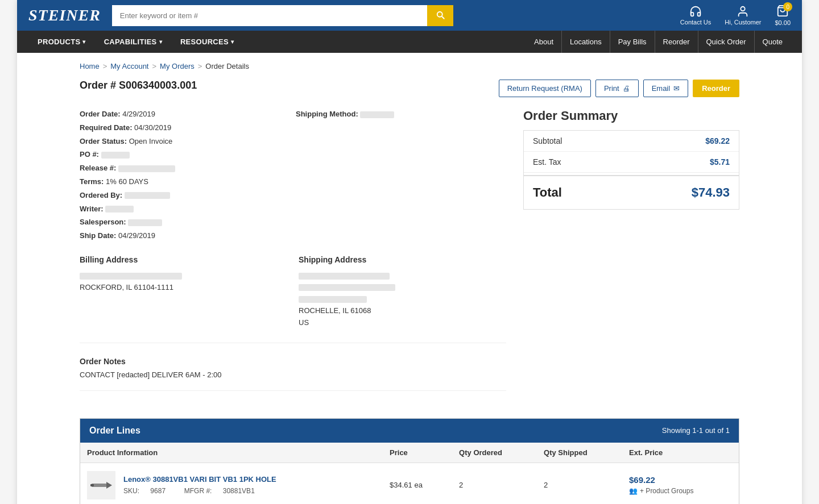 Image resolution: width=819 pixels, height=504 pixels. Describe the element at coordinates (200, 485) in the screenshot. I see `product-details: Lenox® 30881VB1 VARI BIT VB1 1PK HOLE SK…` at that location.